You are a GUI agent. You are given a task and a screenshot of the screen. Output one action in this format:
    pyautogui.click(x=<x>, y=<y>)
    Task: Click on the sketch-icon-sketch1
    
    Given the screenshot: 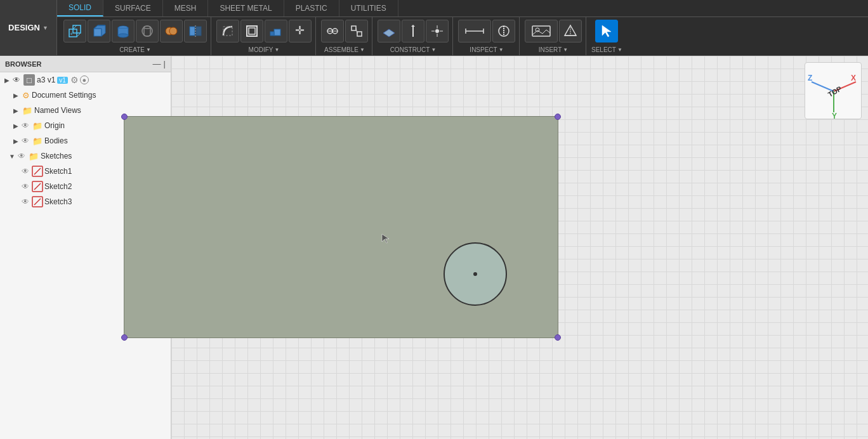 What is the action you would take?
    pyautogui.click(x=37, y=171)
    